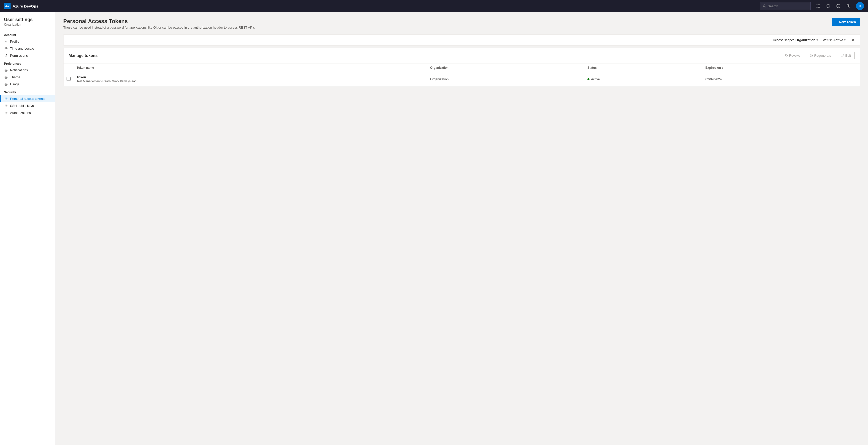  Describe the element at coordinates (811, 56) in the screenshot. I see `regenerate-icon` at that location.